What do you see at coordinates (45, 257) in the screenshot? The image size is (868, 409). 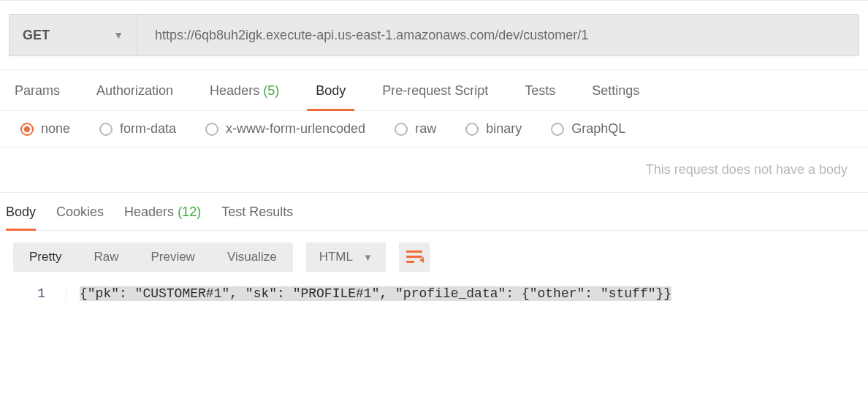 I see `view-pretty-button: Pretty` at bounding box center [45, 257].